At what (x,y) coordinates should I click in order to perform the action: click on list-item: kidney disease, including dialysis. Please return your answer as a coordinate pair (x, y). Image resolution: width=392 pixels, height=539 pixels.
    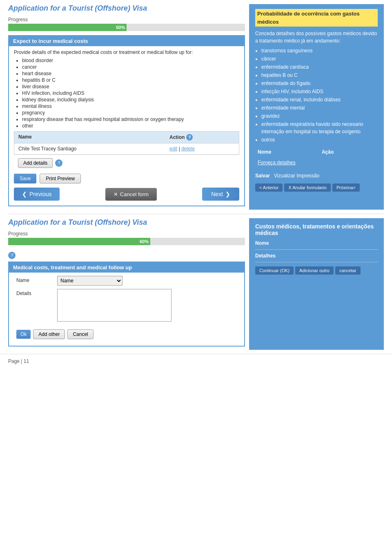
    Looking at the image, I should click on (131, 100).